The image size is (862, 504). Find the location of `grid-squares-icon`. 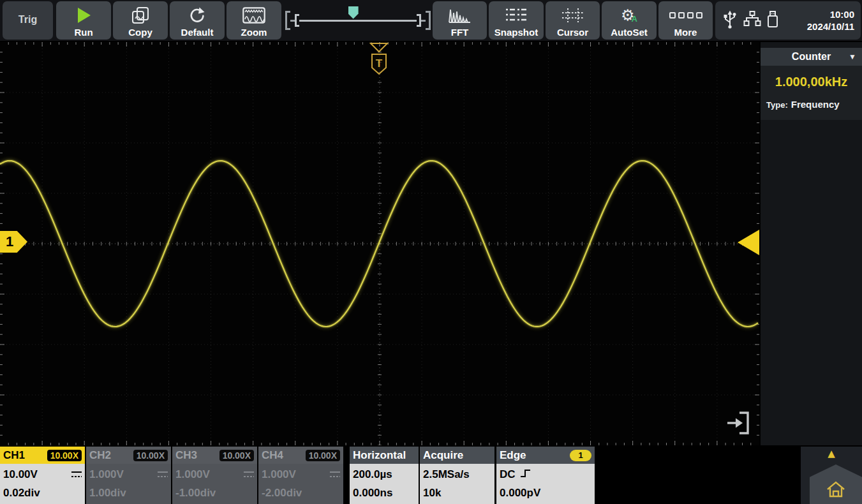

grid-squares-icon is located at coordinates (686, 15).